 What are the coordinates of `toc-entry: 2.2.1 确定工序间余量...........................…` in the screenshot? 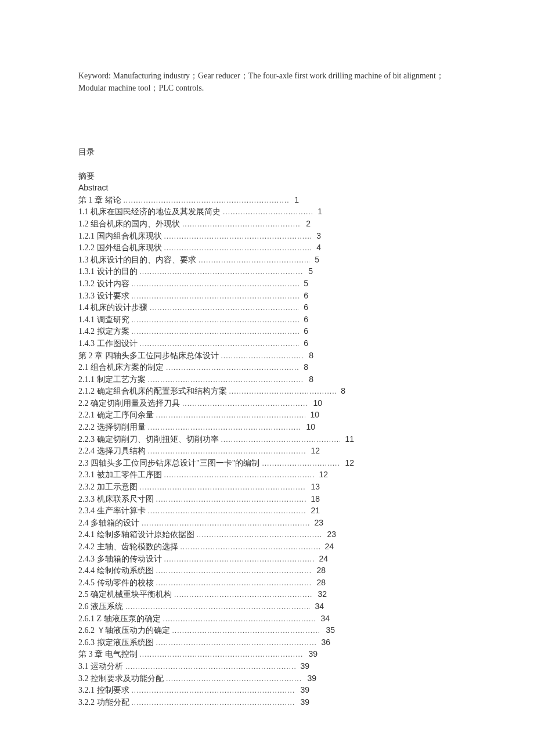 It's located at (199, 415).